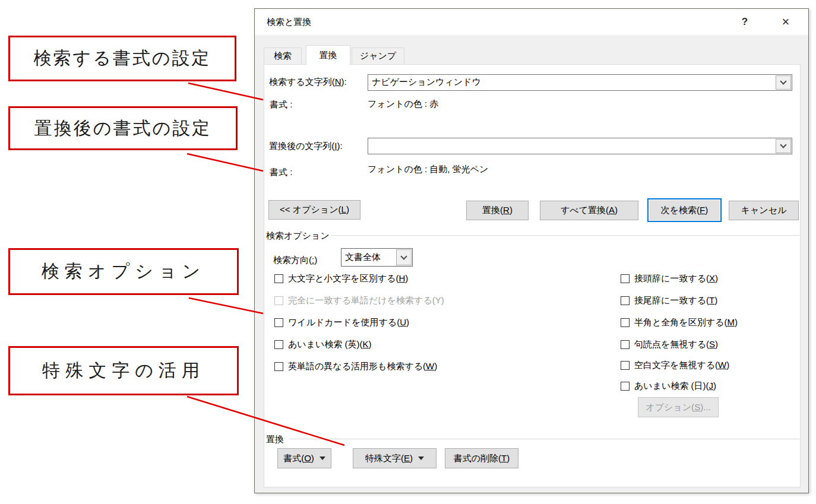 The image size is (816, 504). Describe the element at coordinates (225, 163) in the screenshot. I see `annotation-line-replace-format` at that location.